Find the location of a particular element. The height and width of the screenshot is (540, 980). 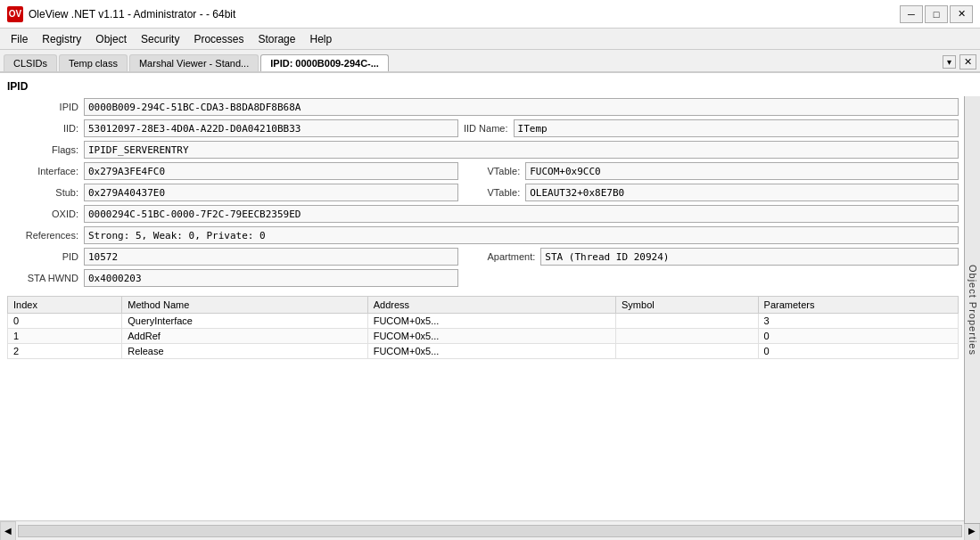

menu-help: Help is located at coordinates (321, 39).